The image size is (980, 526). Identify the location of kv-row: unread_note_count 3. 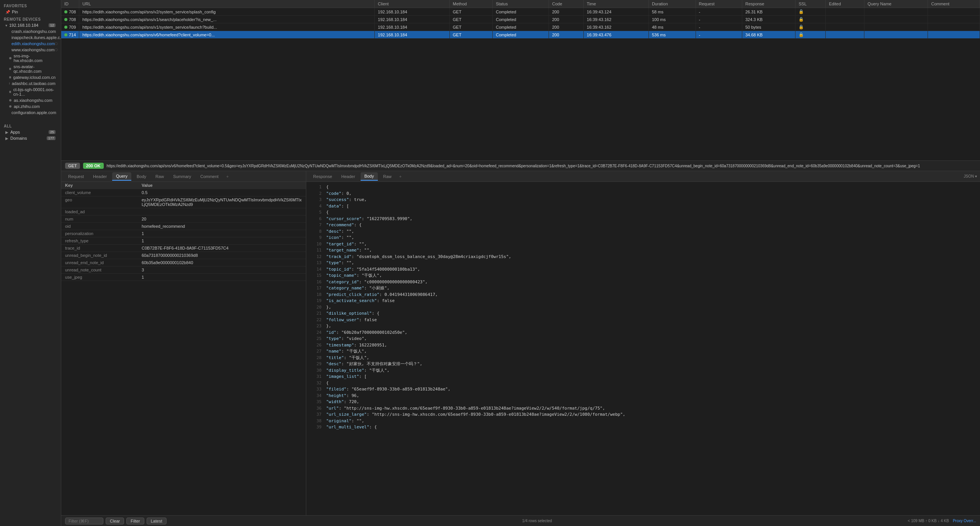
(184, 270).